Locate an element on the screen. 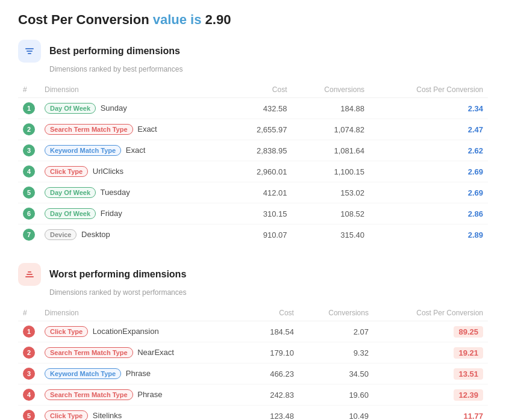  row-cost: 310.15 is located at coordinates (261, 214).